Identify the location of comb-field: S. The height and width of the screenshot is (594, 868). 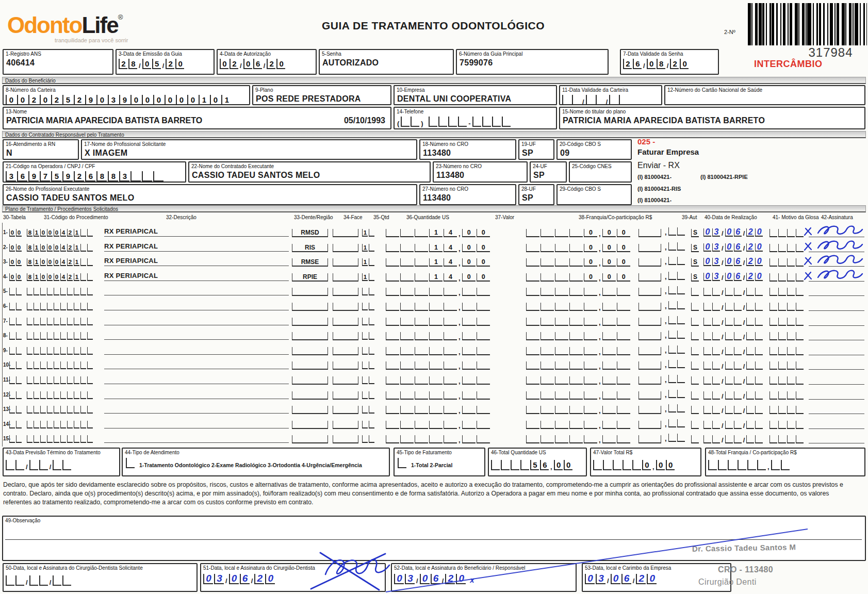
(695, 248).